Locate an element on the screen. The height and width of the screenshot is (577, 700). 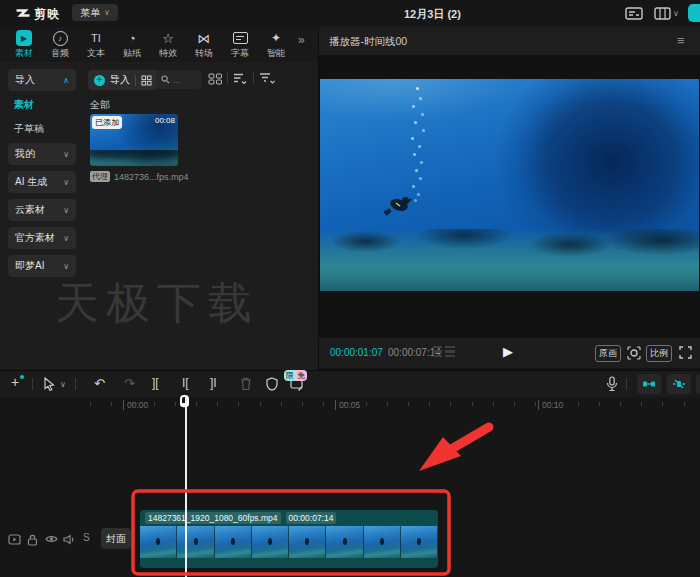
seafloor is located at coordinates (510, 260).